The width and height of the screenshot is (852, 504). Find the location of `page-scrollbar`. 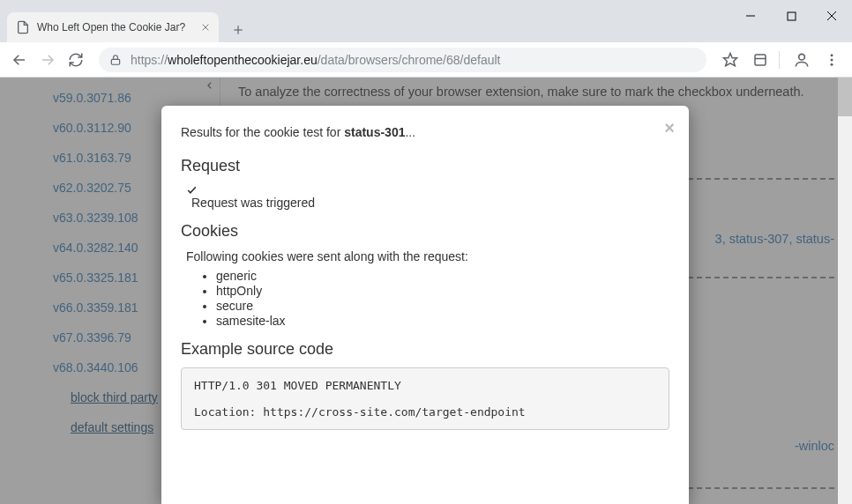

page-scrollbar is located at coordinates (845, 291).